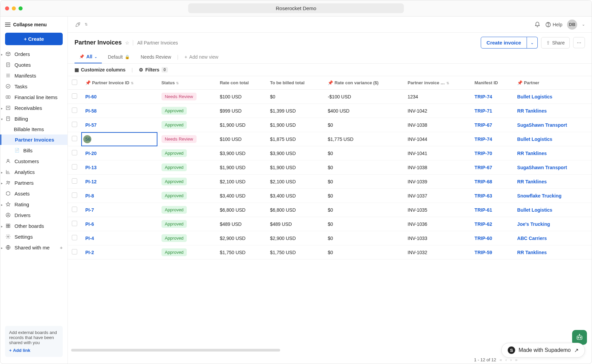 The width and height of the screenshot is (592, 364). What do you see at coordinates (119, 57) in the screenshot?
I see `view-tab-default: Default 🔒` at bounding box center [119, 57].